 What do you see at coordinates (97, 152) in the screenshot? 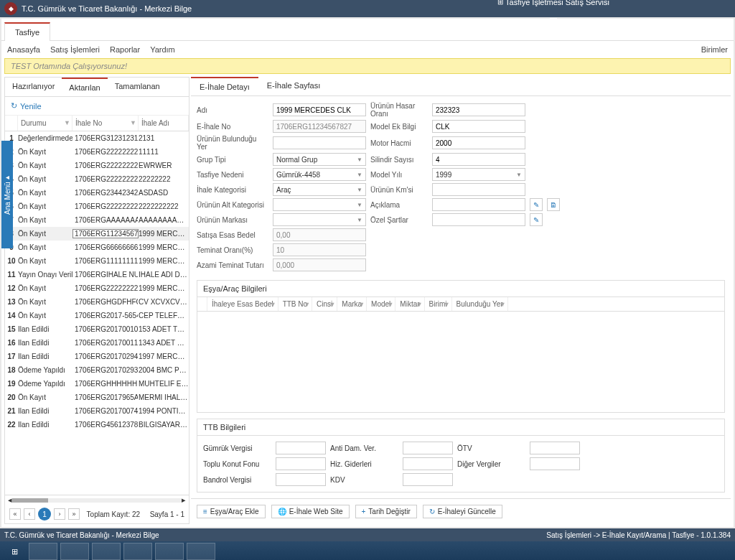
I see `table-row: 2Ön Kayıt1706ERG2222222223411111` at bounding box center [97, 152].